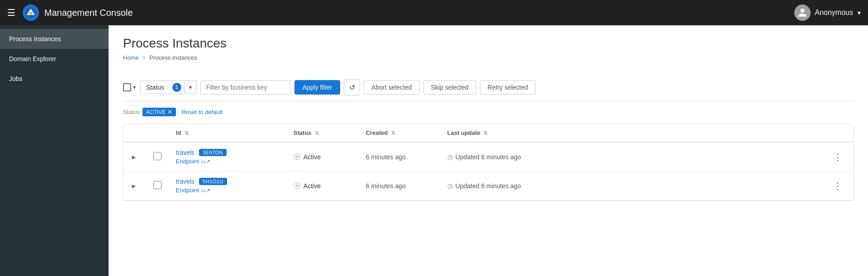 The image size is (868, 276). I want to click on col-id-header: Id ⇅, so click(228, 133).